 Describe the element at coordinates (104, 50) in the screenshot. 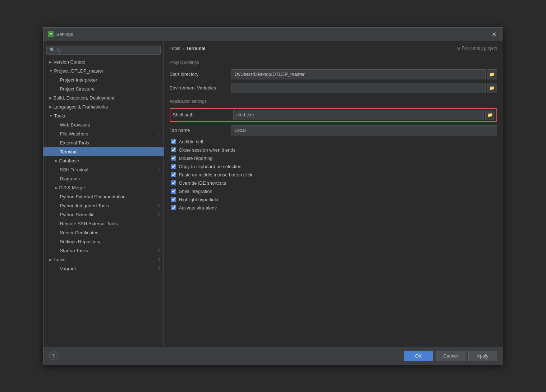

I see `search-box: 🔍` at that location.